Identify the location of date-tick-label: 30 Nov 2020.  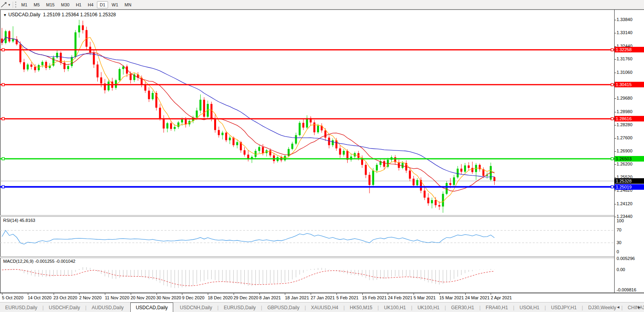
(169, 298).